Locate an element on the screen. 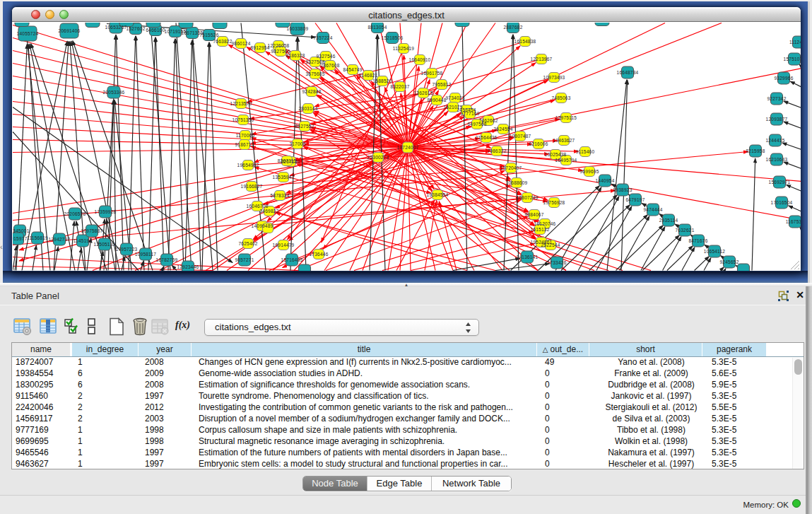  cell-name: 9465546 is located at coordinates (43, 453).